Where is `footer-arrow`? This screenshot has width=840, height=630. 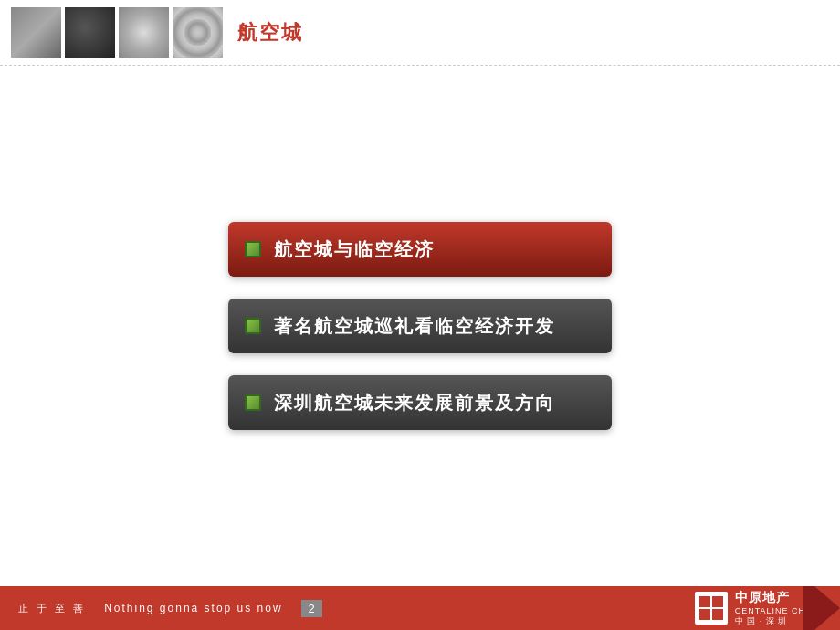 footer-arrow is located at coordinates (822, 608).